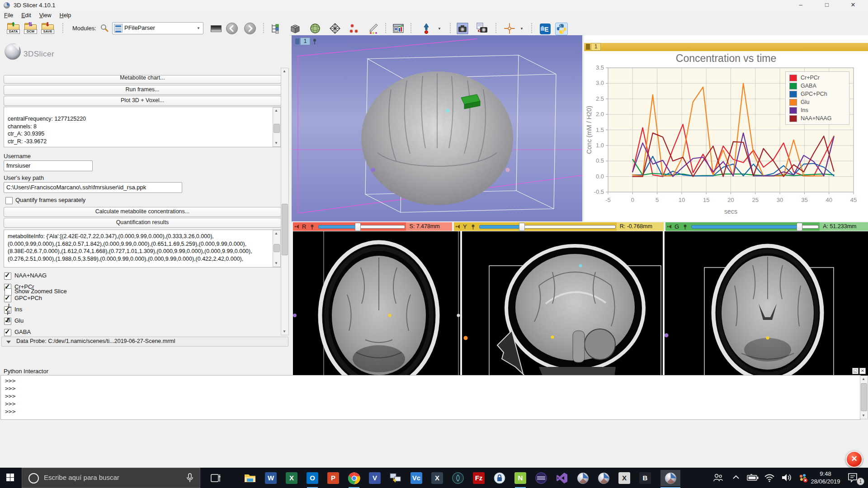  I want to click on people-icon, so click(718, 478).